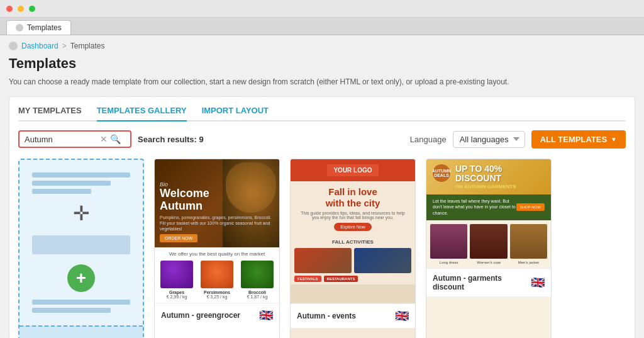 The height and width of the screenshot is (338, 644). What do you see at coordinates (50, 113) in the screenshot?
I see `tab-my-templates: MY TEMPLATES` at bounding box center [50, 113].